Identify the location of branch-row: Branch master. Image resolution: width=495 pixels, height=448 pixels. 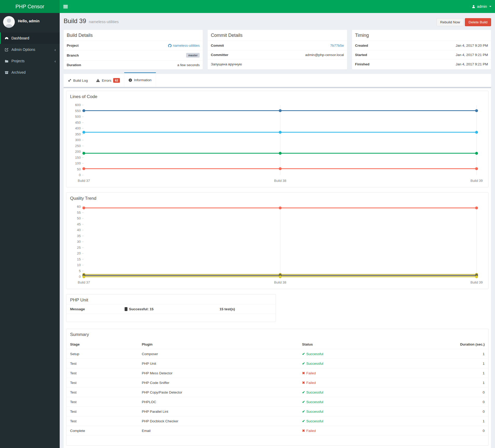
(133, 55).